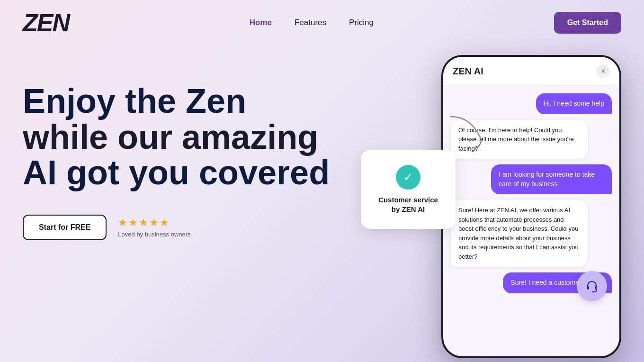  Describe the element at coordinates (312, 23) in the screenshot. I see `nav-links: Home Features Pricing` at that location.